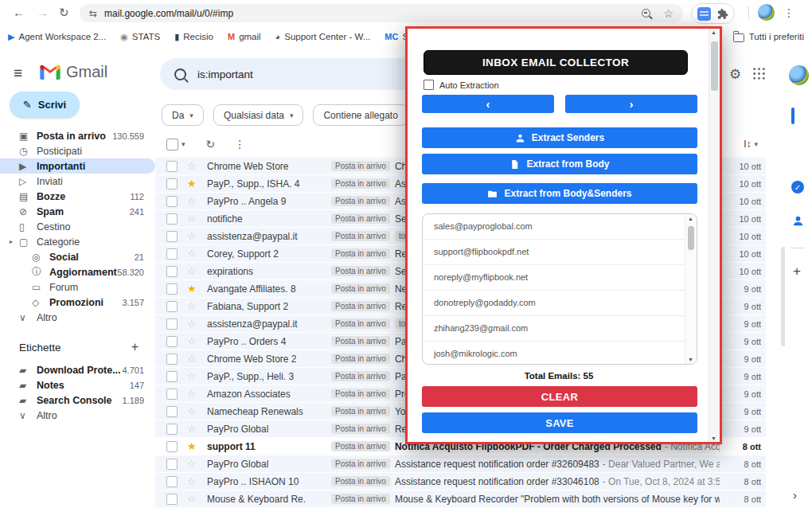 The width and height of the screenshot is (812, 508). Describe the element at coordinates (78, 166) in the screenshot. I see `sidebar-item-importanti: ▶Importanti` at that location.